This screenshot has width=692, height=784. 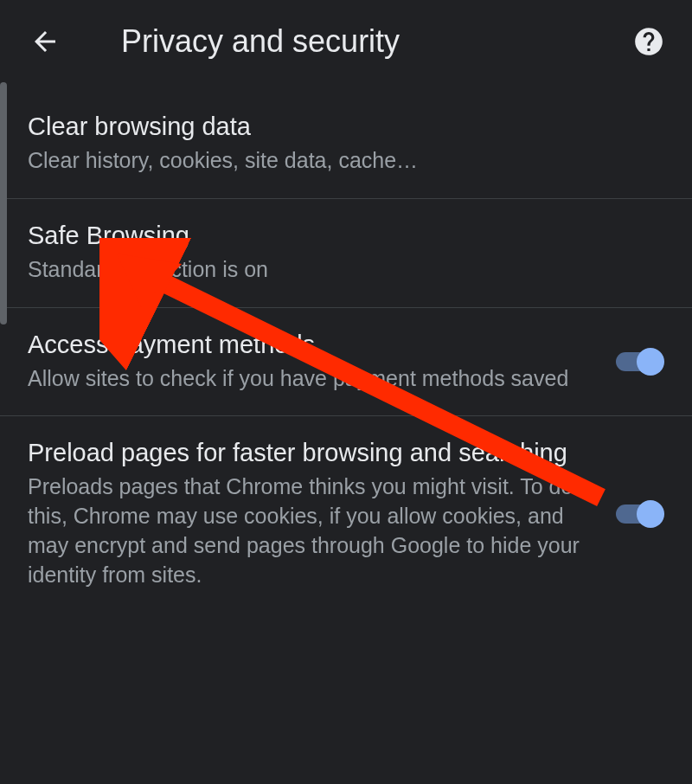 What do you see at coordinates (346, 363) in the screenshot?
I see `setting-access-payment-methods: Access payment methods Allow sites to ch…` at bounding box center [346, 363].